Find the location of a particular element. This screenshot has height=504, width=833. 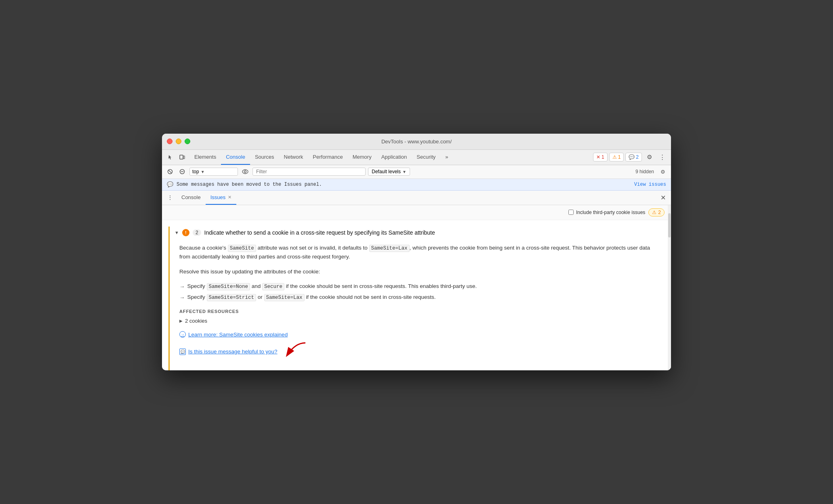

error-count: 1 is located at coordinates (603, 157).